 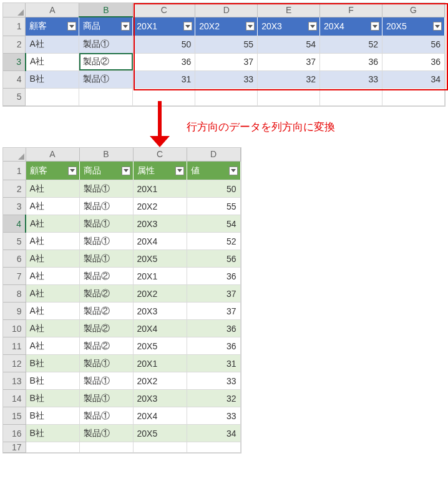 I want to click on col-header-B: B, so click(x=106, y=10).